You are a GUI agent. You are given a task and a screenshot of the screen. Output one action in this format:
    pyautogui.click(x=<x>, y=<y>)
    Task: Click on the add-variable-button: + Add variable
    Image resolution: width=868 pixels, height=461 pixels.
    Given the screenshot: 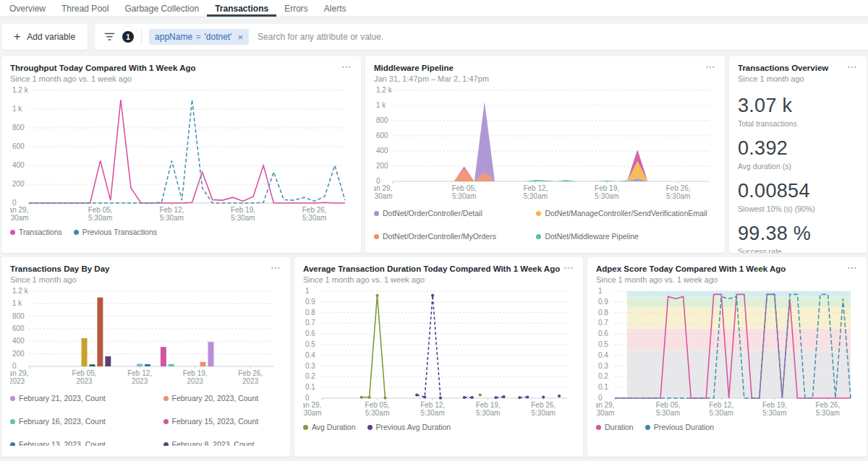 What is the action you would take?
    pyautogui.click(x=45, y=37)
    